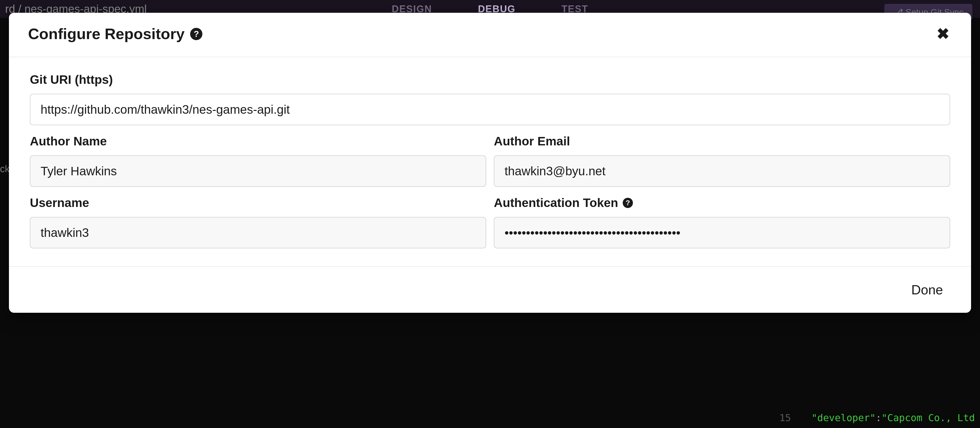 The width and height of the screenshot is (980, 428). Describe the element at coordinates (722, 222) in the screenshot. I see `form-group-auth-token: Authentication Token ?` at that location.